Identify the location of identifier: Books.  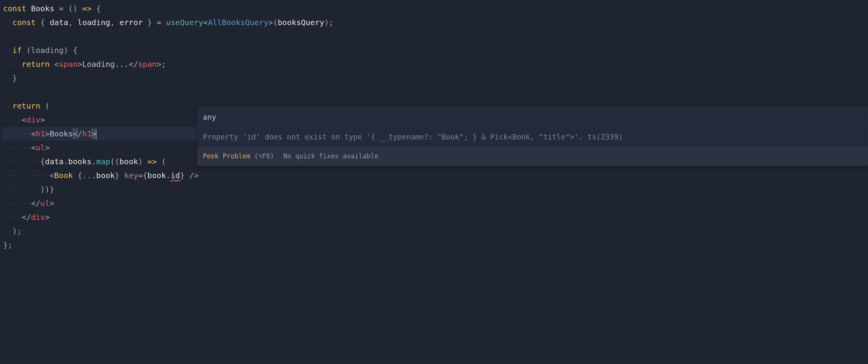
(43, 9).